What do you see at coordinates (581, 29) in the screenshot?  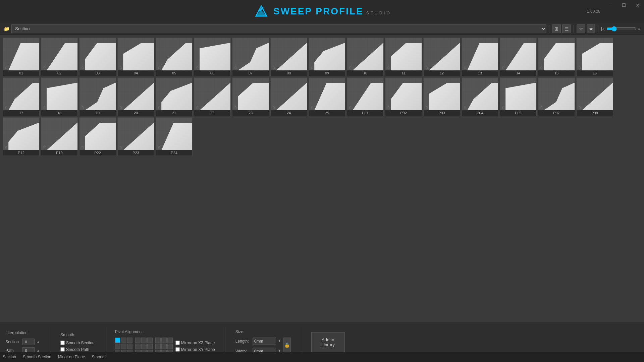 I see `star-button: ☆` at bounding box center [581, 29].